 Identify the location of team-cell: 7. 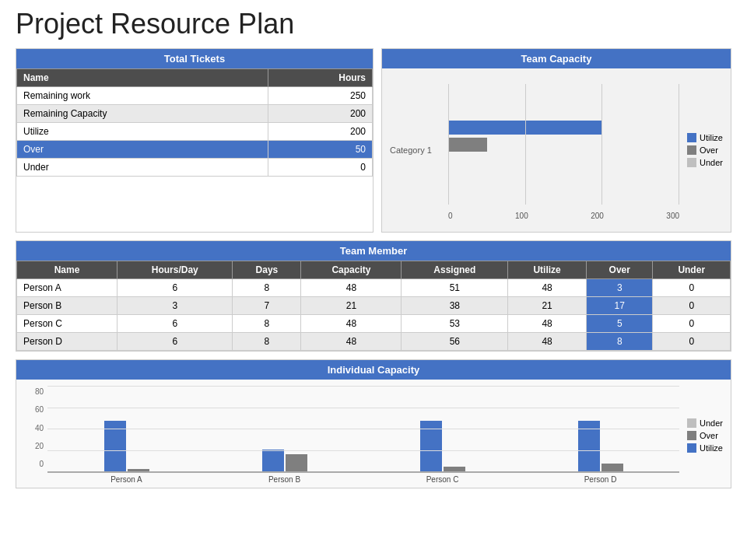
(267, 306).